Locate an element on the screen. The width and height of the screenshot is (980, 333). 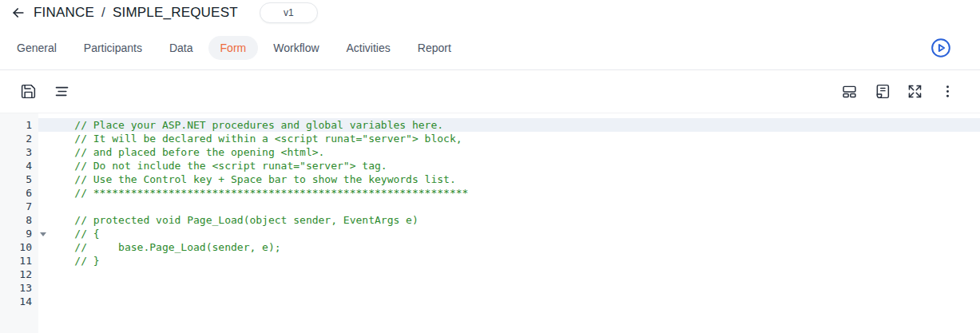
tab-form: Form is located at coordinates (233, 48).